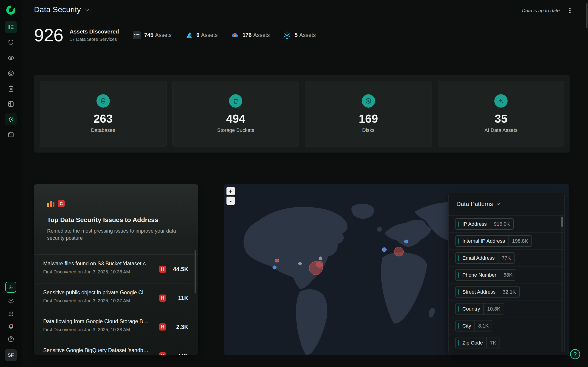 The height and width of the screenshot is (367, 588). What do you see at coordinates (116, 269) in the screenshot?
I see `issue-row: Malware files found on S3 Bucket 'datase…` at bounding box center [116, 269].